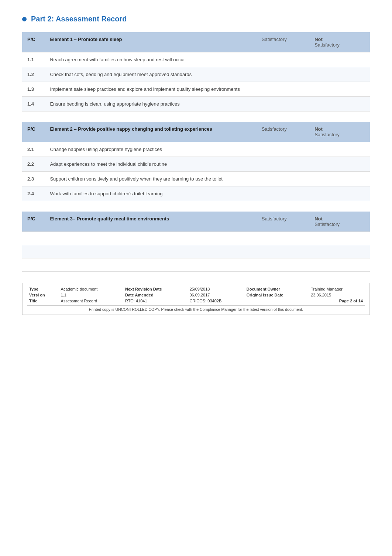  What do you see at coordinates (196, 19) in the screenshot?
I see `part-heading: Part 2: Assessment Record` at bounding box center [196, 19].